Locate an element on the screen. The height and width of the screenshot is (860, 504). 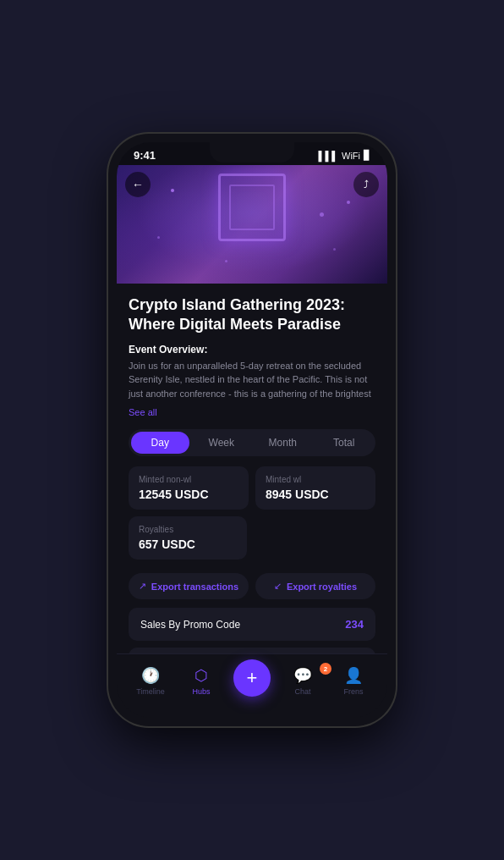
nav-hubs-label: Hubs is located at coordinates (201, 692).